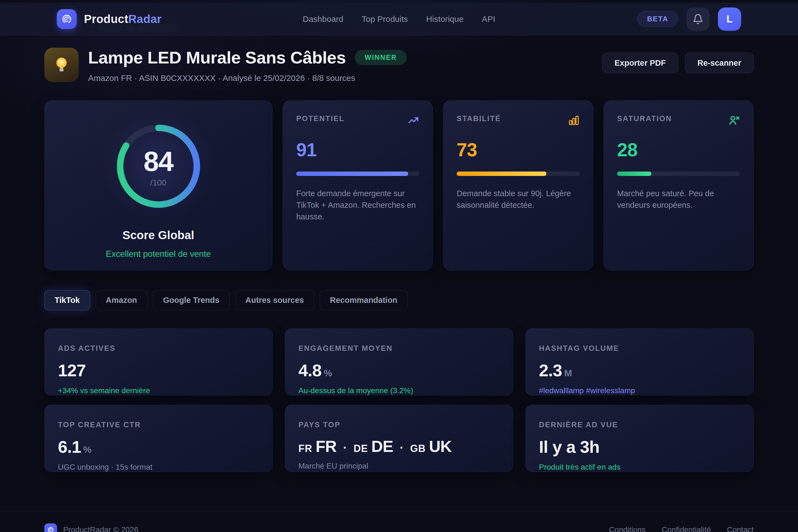 The height and width of the screenshot is (532, 798). What do you see at coordinates (310, 370) in the screenshot?
I see `metric-value: 4.8` at bounding box center [310, 370].